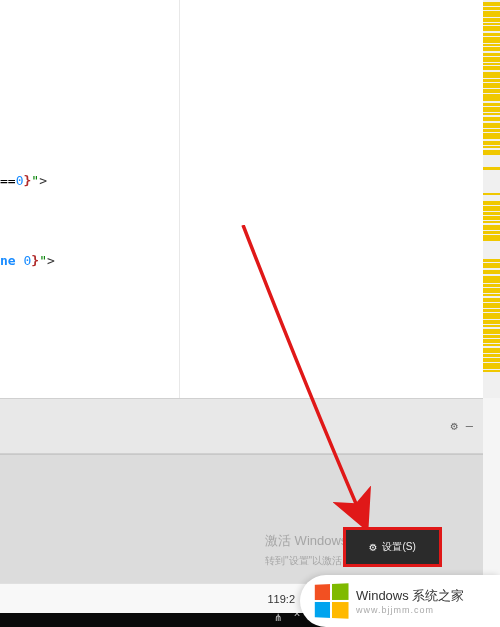  What do you see at coordinates (492, 199) in the screenshot?
I see `minimap-scrollbar` at bounding box center [492, 199].